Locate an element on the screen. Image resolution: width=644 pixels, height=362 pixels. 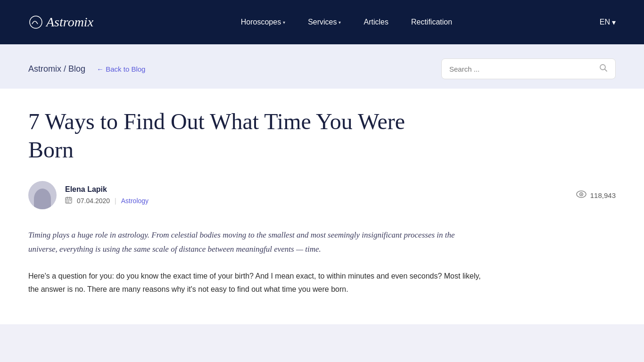
eye-icon is located at coordinates (581, 195).